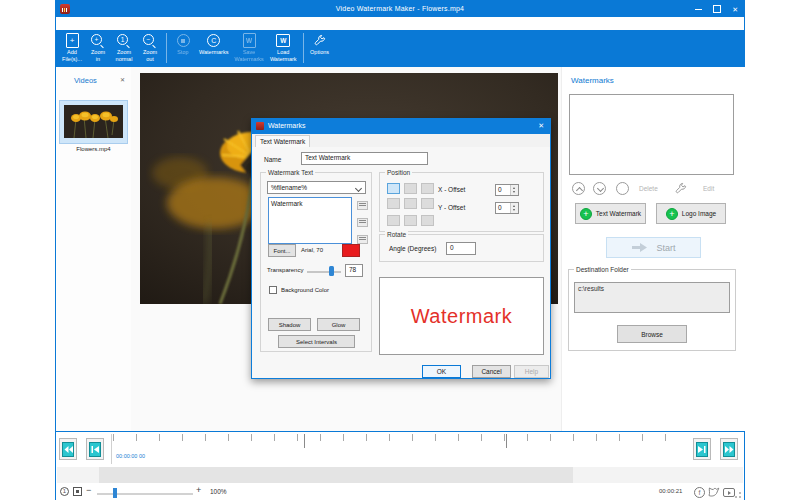 The height and width of the screenshot is (500, 800). What do you see at coordinates (354, 270) in the screenshot?
I see `transparency-value: 78` at bounding box center [354, 270].